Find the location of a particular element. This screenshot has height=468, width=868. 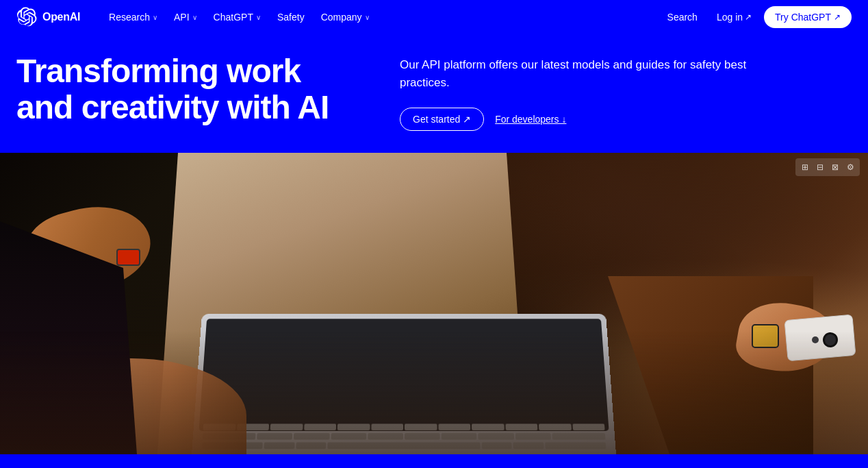

research-chevron-icon: ∨ is located at coordinates (155, 18).